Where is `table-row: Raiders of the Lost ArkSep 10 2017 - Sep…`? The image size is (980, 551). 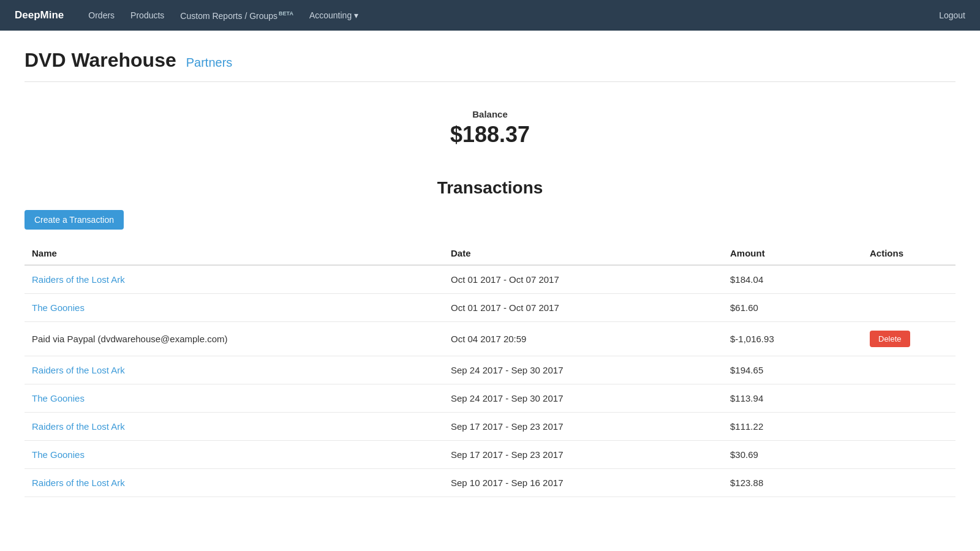
table-row: Raiders of the Lost ArkSep 10 2017 - Sep… is located at coordinates (490, 483).